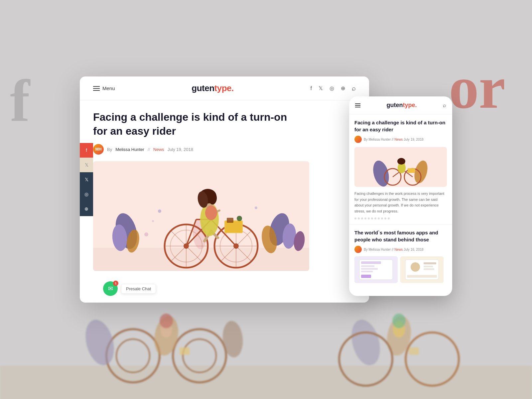 This screenshot has height=399, width=532. What do you see at coordinates (149, 150) in the screenshot?
I see `desktop-meta-sep: //` at bounding box center [149, 150].